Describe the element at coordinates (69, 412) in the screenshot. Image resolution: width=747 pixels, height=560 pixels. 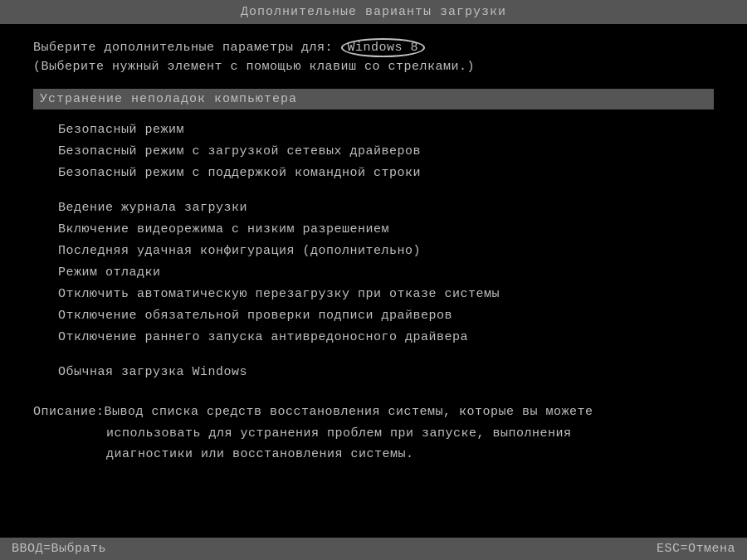
I see `description-label: Описание:` at that location.